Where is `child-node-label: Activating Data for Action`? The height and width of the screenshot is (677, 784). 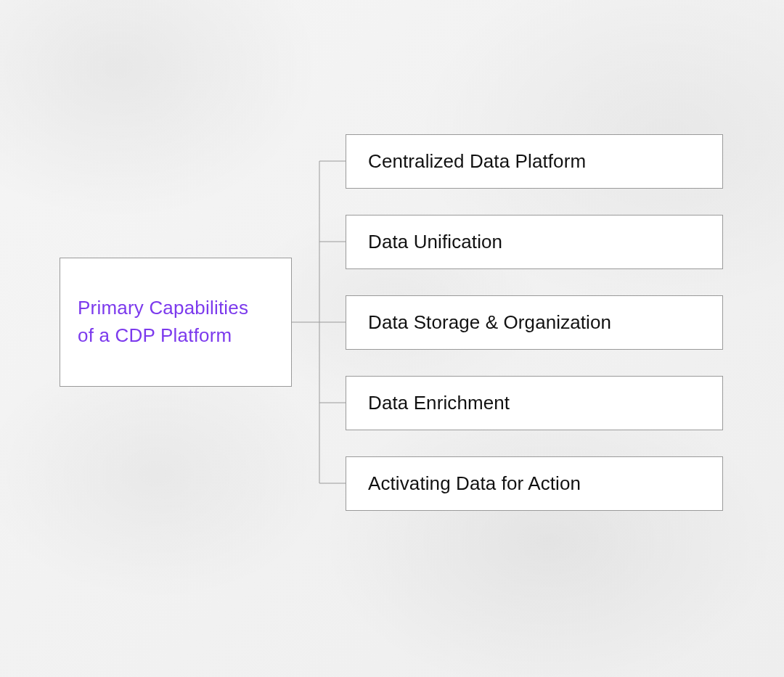
child-node-label: Activating Data for Action is located at coordinates (475, 483).